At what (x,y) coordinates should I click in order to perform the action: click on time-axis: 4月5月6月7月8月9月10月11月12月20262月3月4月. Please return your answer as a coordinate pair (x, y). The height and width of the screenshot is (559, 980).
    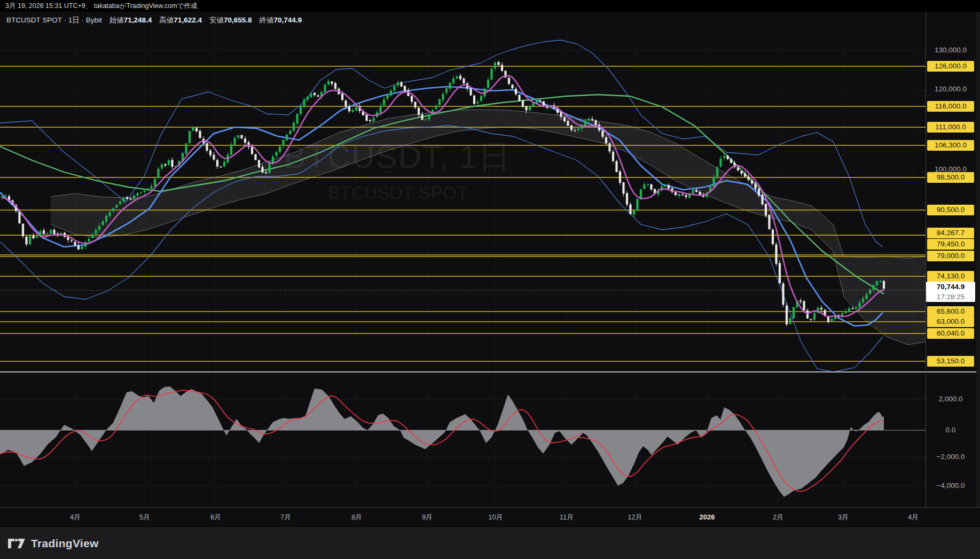
    Looking at the image, I should click on (490, 517).